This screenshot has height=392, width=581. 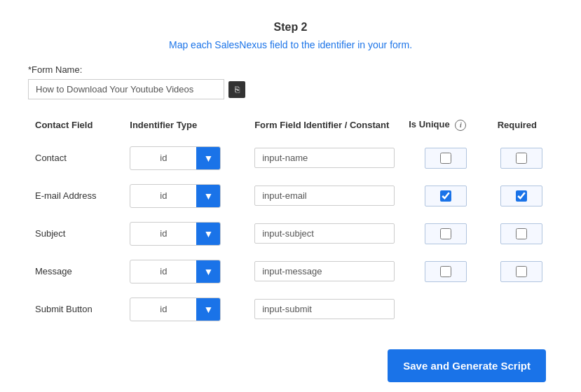 I want to click on unique-info-icon: i, so click(x=460, y=125).